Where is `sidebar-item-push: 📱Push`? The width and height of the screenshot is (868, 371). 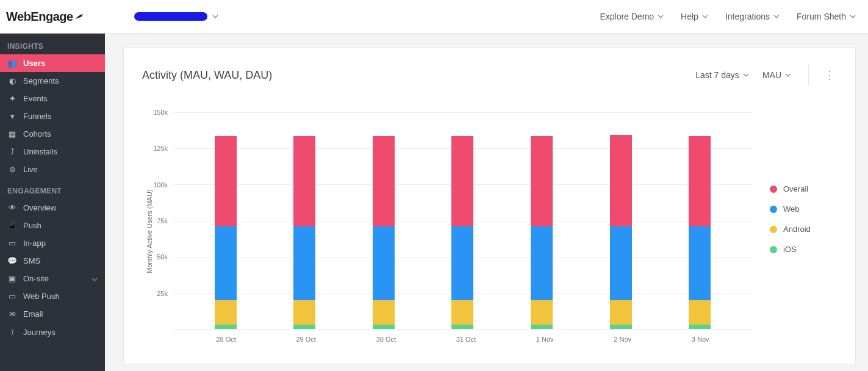 sidebar-item-push: 📱Push is located at coordinates (52, 226).